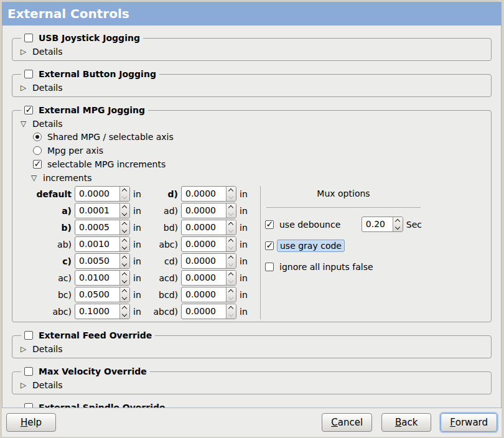 The image size is (504, 438). I want to click on usb-joystick-checkbox, so click(29, 38).